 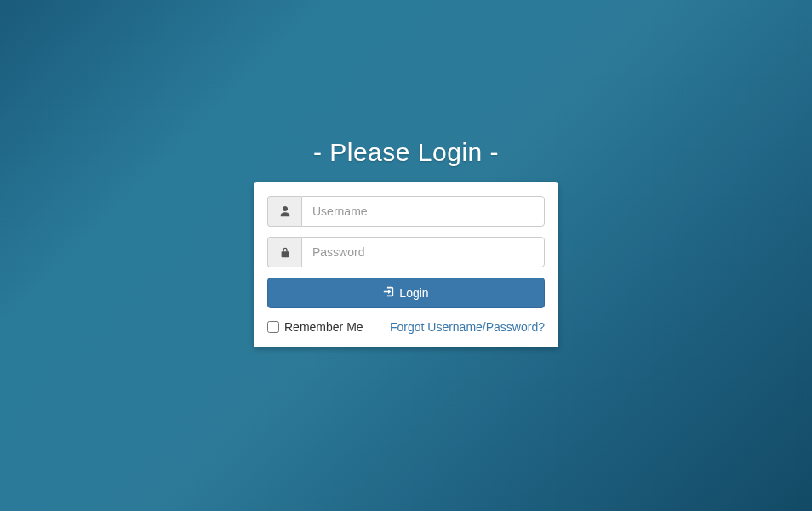 What do you see at coordinates (423, 252) in the screenshot?
I see `password-input` at bounding box center [423, 252].